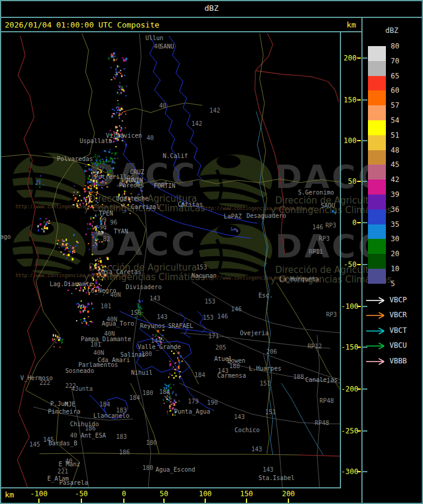 The width and height of the screenshot is (423, 504). Describe the element at coordinates (359, 389) in the screenshot. I see `right-axis-tick` at that location.